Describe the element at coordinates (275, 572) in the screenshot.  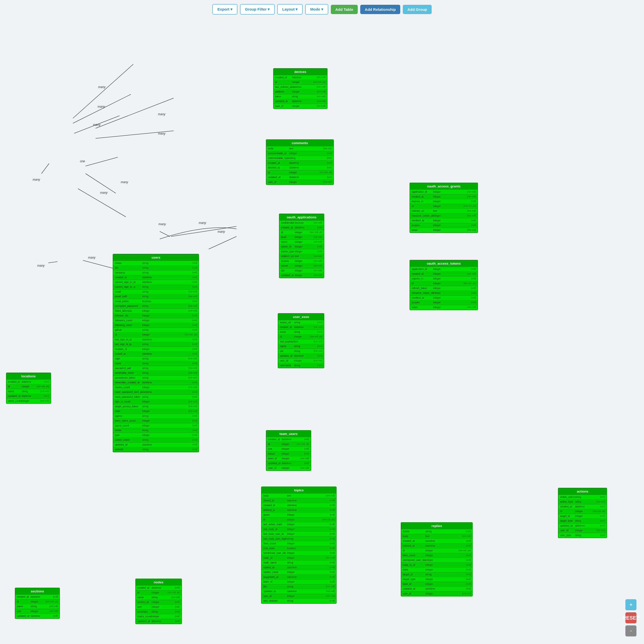
I see `col-field-name: replies_count` at that location.